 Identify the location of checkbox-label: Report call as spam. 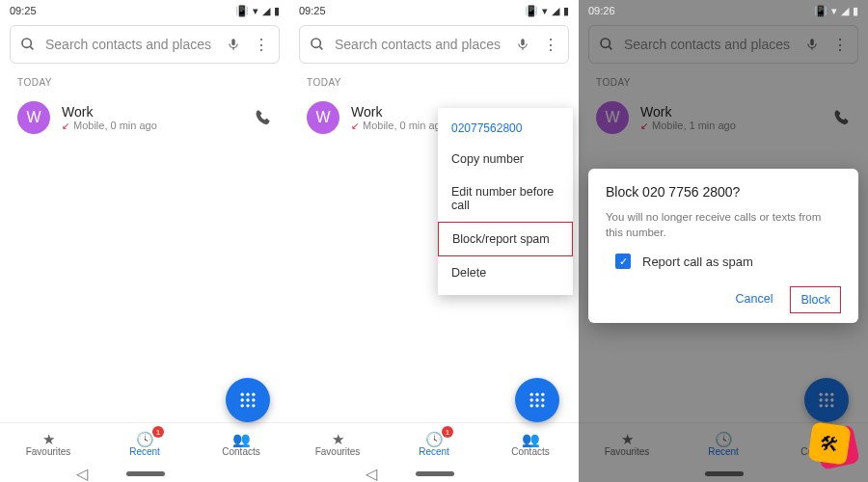
(698, 262).